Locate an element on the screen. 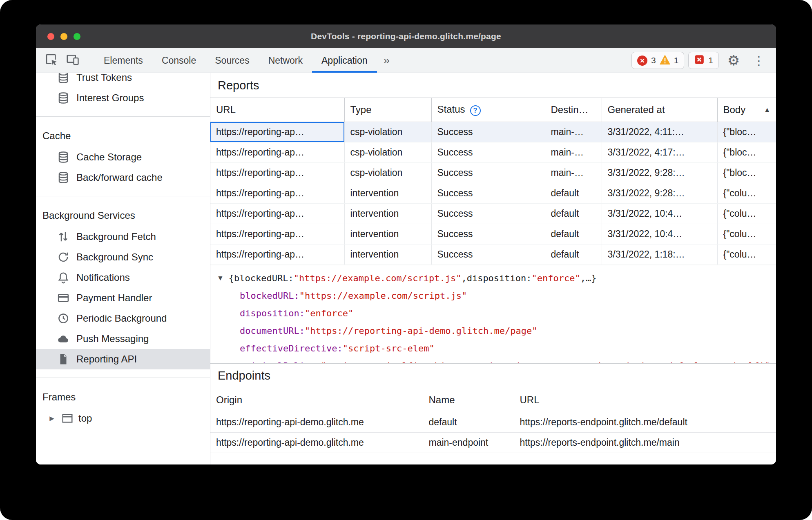  database-icon is located at coordinates (63, 98).